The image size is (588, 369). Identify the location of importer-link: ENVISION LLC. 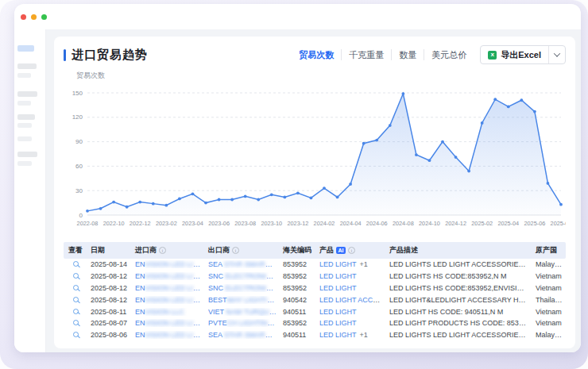
(168, 312).